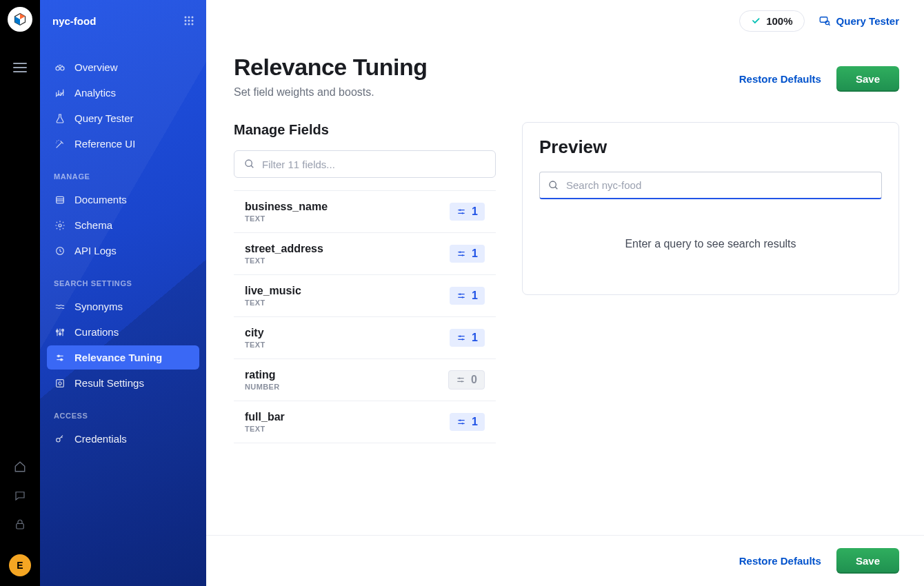 Image resolution: width=924 pixels, height=586 pixels. I want to click on save-button: Save, so click(867, 79).